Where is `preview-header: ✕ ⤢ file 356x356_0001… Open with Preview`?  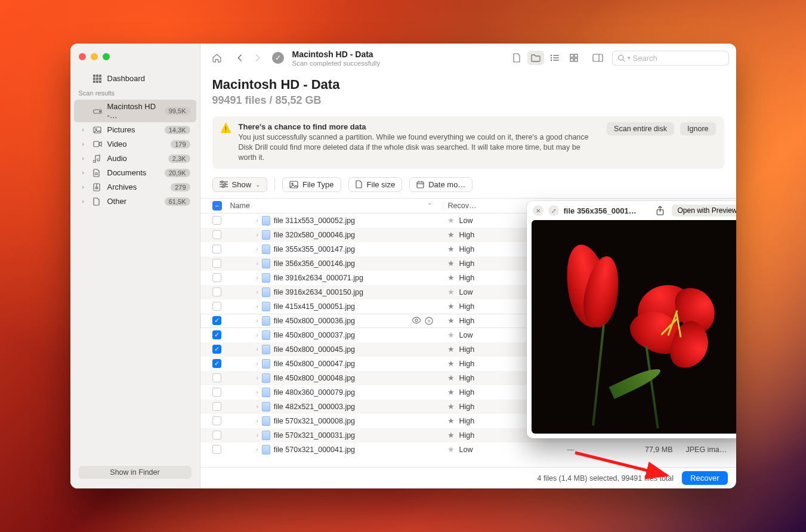 preview-header: ✕ ⤢ file 356x356_0001… Open with Preview is located at coordinates (631, 211).